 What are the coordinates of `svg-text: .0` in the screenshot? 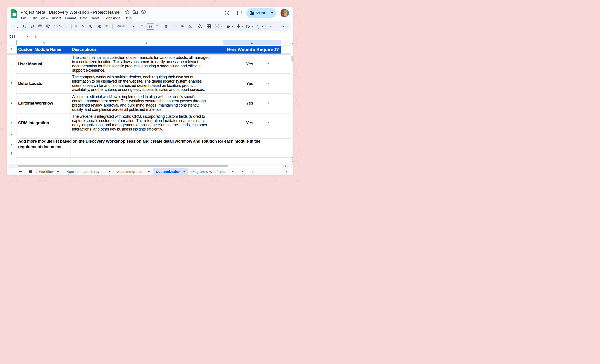 It's located at (90, 26).